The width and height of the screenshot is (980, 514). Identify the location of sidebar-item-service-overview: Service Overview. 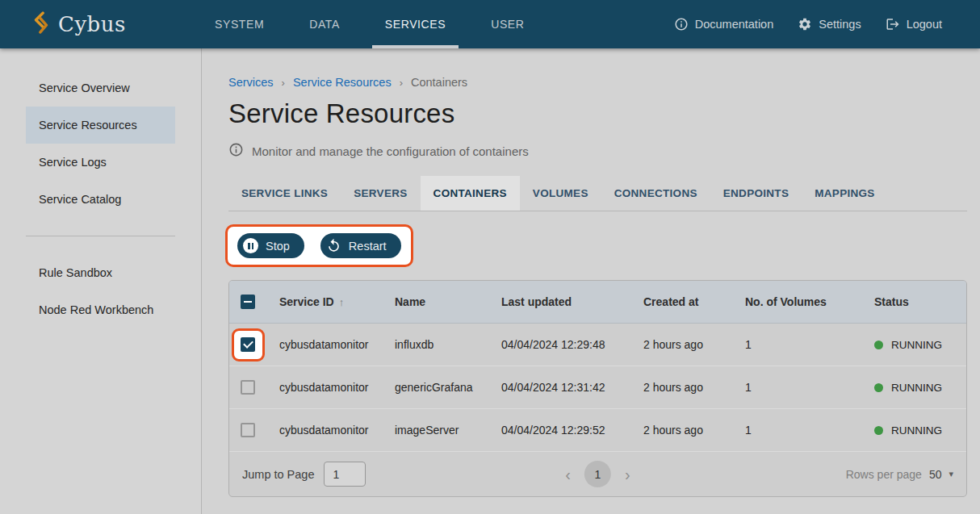
(100, 88).